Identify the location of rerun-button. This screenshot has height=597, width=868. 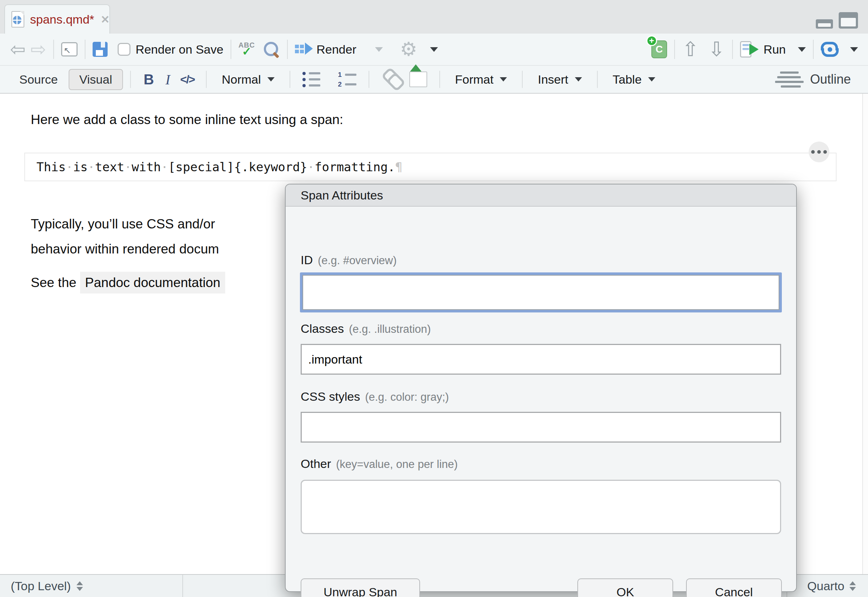
(839, 49).